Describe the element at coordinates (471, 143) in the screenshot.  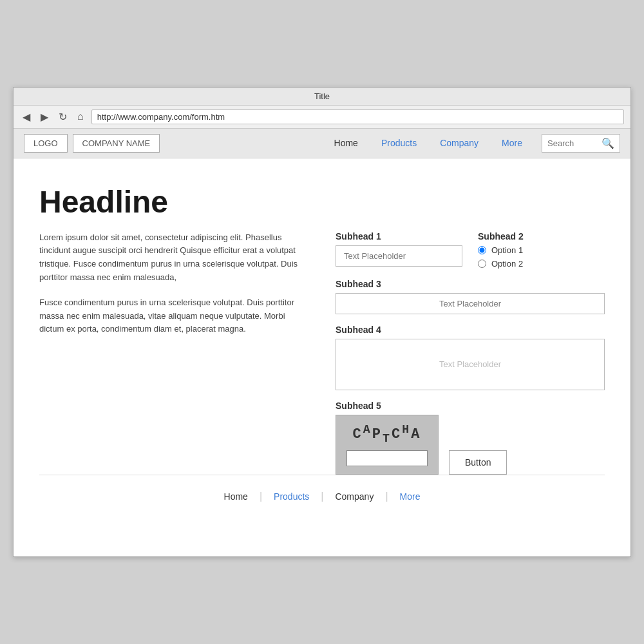
I see `nav-links: Home Products Company More 🔍` at that location.